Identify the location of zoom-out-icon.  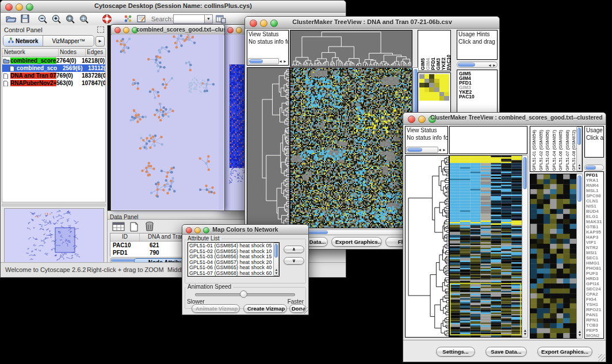
(43, 20).